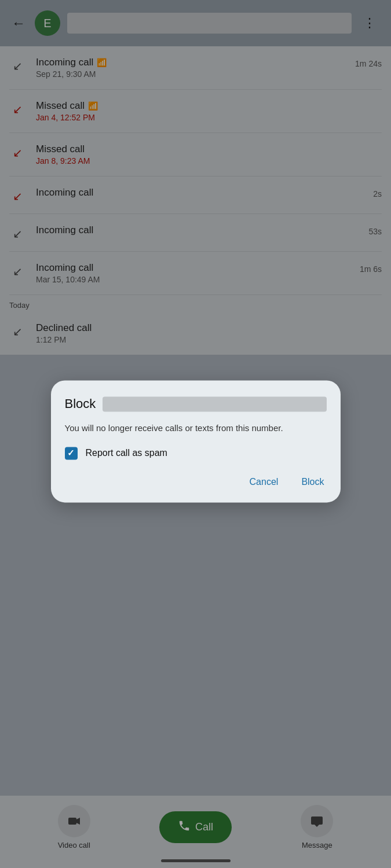 This screenshot has width=391, height=868. I want to click on report-spam-label: Report call as spam, so click(126, 453).